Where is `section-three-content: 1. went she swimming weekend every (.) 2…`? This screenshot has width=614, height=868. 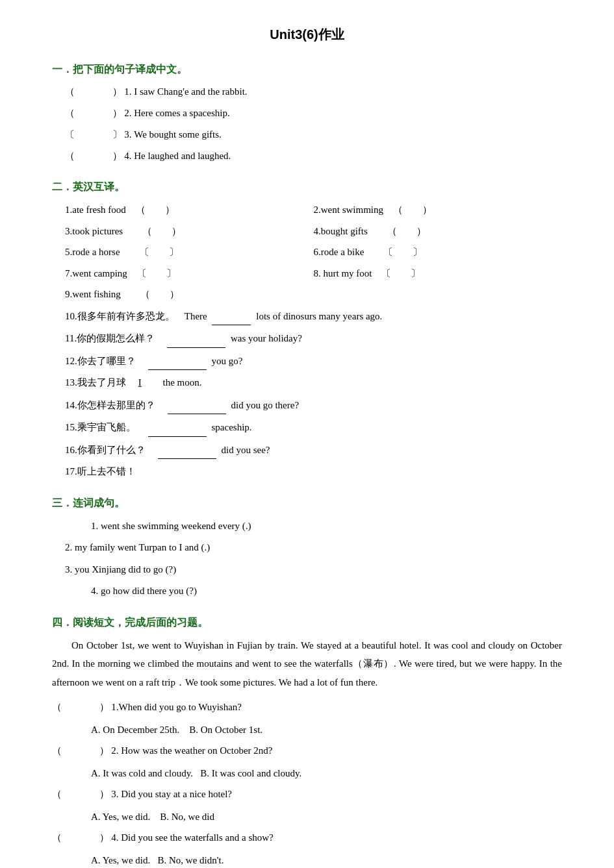 section-three-content: 1. went she swimming weekend every (.) 2… is located at coordinates (307, 558).